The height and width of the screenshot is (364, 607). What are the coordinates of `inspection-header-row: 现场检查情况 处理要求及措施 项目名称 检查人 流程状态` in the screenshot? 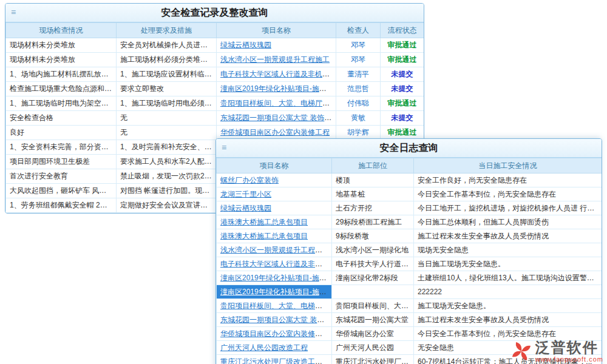 It's located at (215, 30).